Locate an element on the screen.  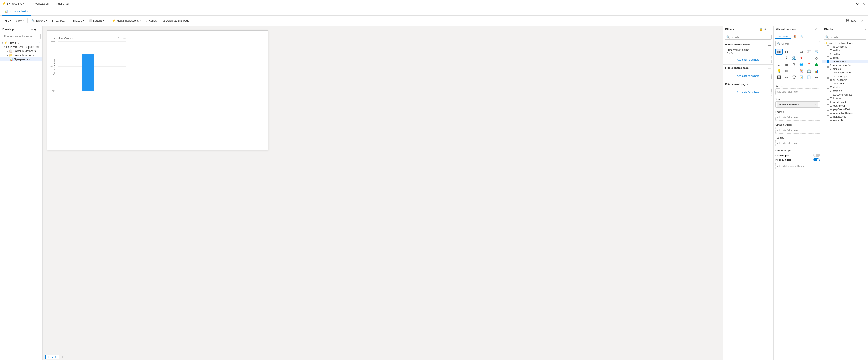
explore-button: 🔍 Explore ▾ is located at coordinates (39, 21).